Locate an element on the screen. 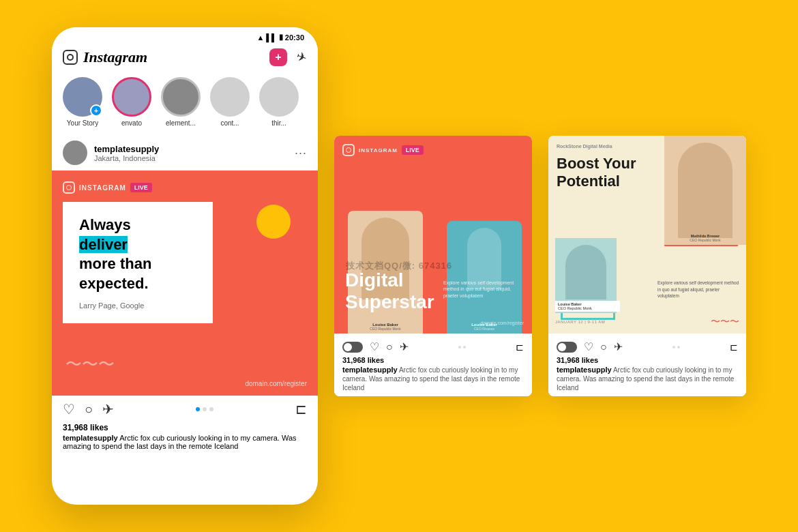  story-label-envato: envato is located at coordinates (132, 123).